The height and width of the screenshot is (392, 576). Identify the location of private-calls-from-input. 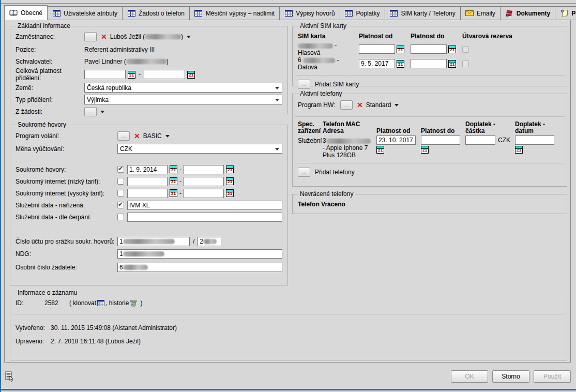
(147, 170).